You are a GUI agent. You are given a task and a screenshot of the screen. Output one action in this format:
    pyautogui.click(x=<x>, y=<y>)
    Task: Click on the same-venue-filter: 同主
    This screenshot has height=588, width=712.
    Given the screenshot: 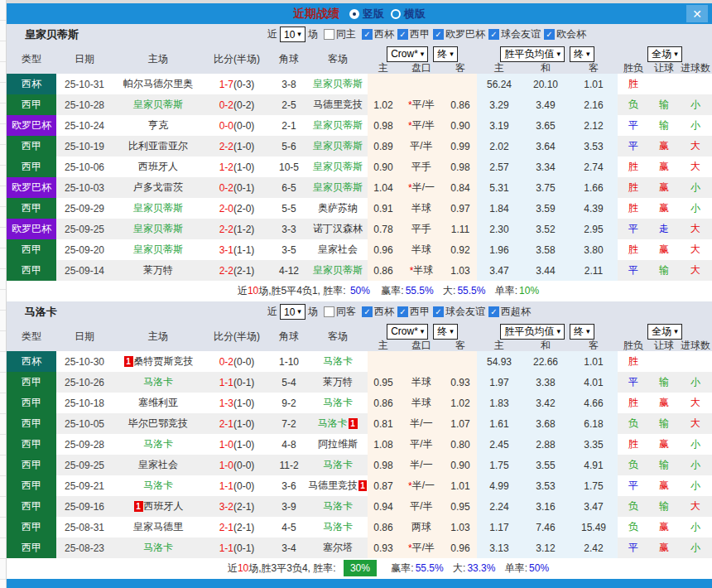 What is the action you would take?
    pyautogui.click(x=339, y=35)
    